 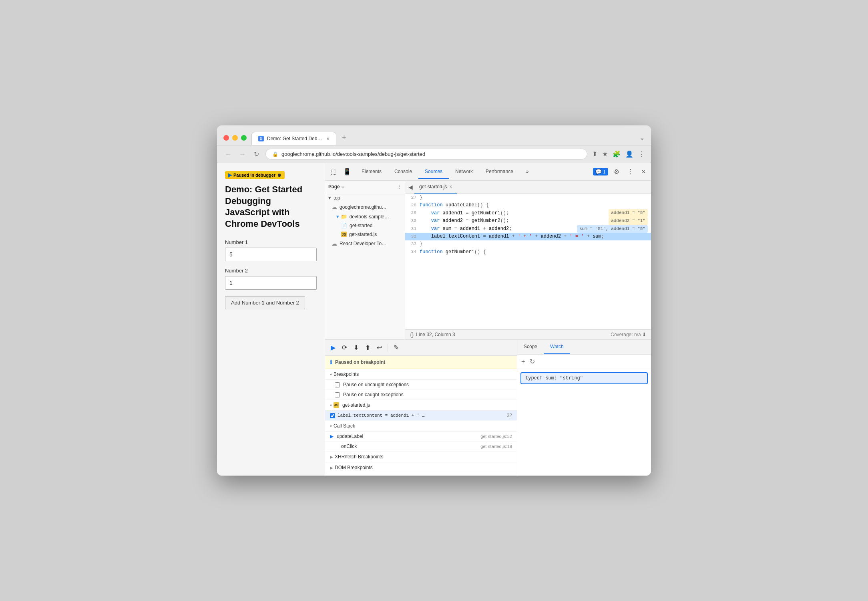 I want to click on code-line-32: 32 label.textContent = addend1 + ' + ' +…, so click(x=528, y=236).